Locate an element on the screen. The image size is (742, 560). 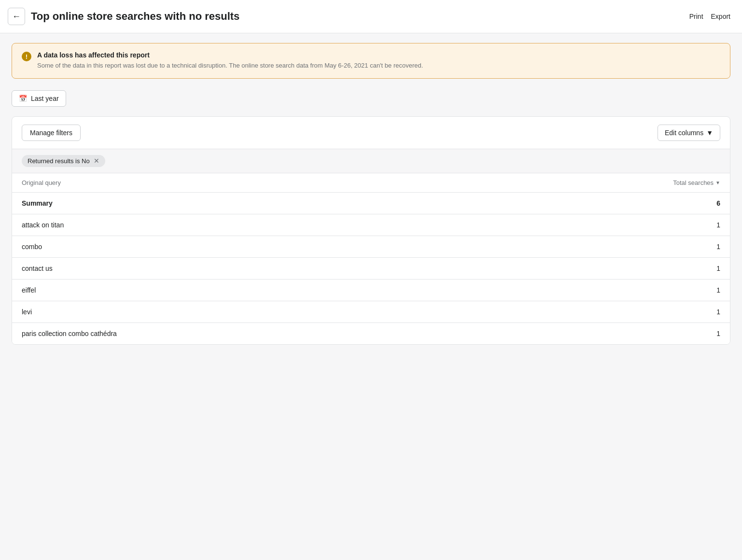
query-cell: combo is located at coordinates (239, 246).